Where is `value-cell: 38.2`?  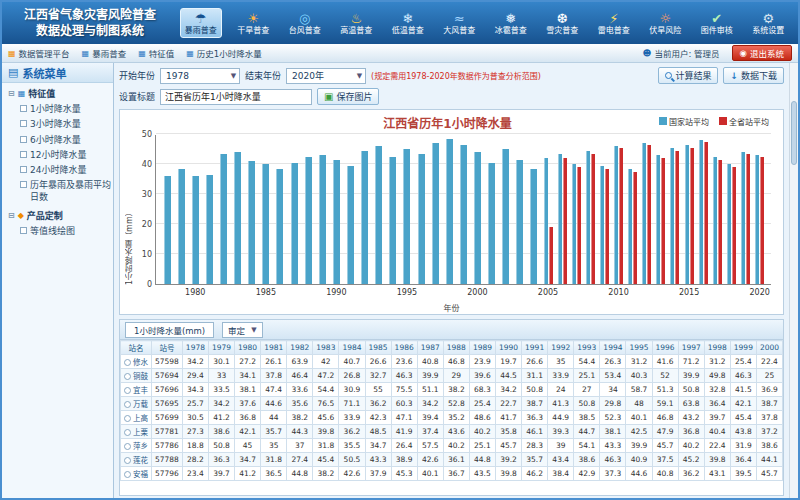 value-cell: 38.2 is located at coordinates (326, 474).